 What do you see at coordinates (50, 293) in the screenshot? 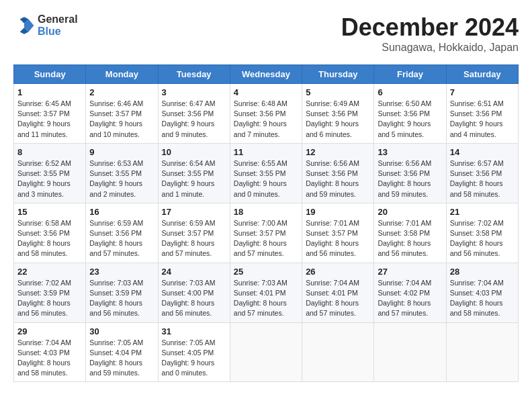
I see `calendar-cell: 22Sunrise: 7:02 AM Sunset: 3:59 PM Dayli…` at bounding box center [50, 293].